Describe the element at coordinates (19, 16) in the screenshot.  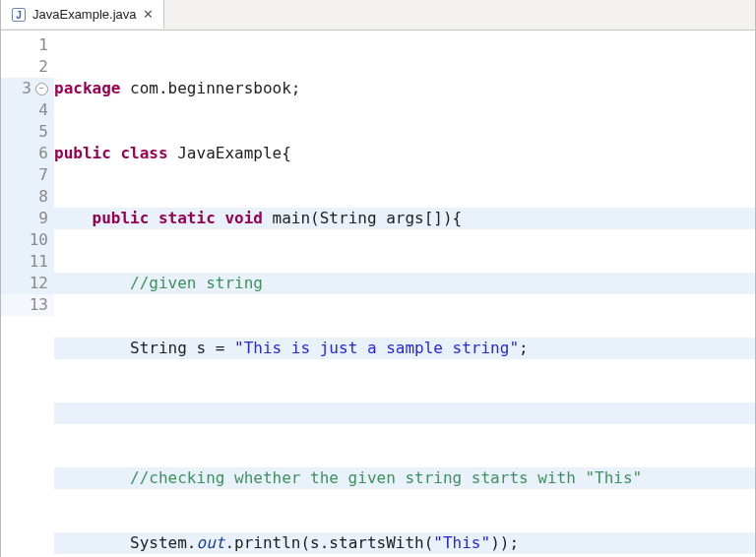
I see `svg-text: J` at that location.